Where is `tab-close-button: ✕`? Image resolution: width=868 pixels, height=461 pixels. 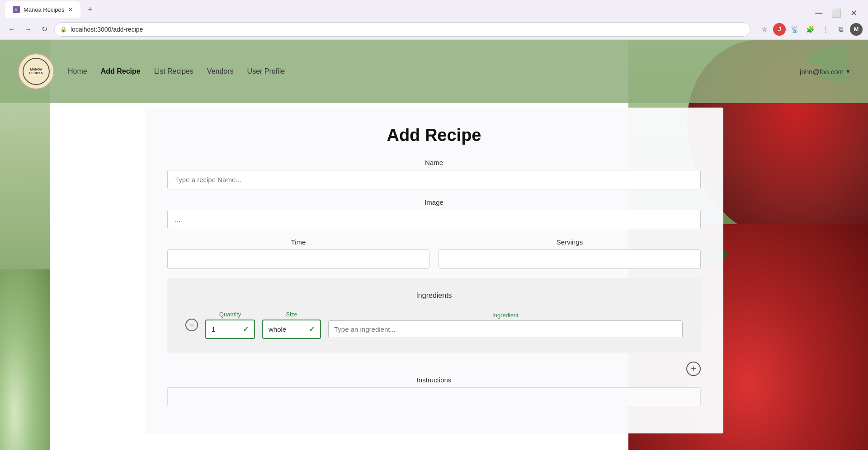 tab-close-button: ✕ is located at coordinates (71, 9).